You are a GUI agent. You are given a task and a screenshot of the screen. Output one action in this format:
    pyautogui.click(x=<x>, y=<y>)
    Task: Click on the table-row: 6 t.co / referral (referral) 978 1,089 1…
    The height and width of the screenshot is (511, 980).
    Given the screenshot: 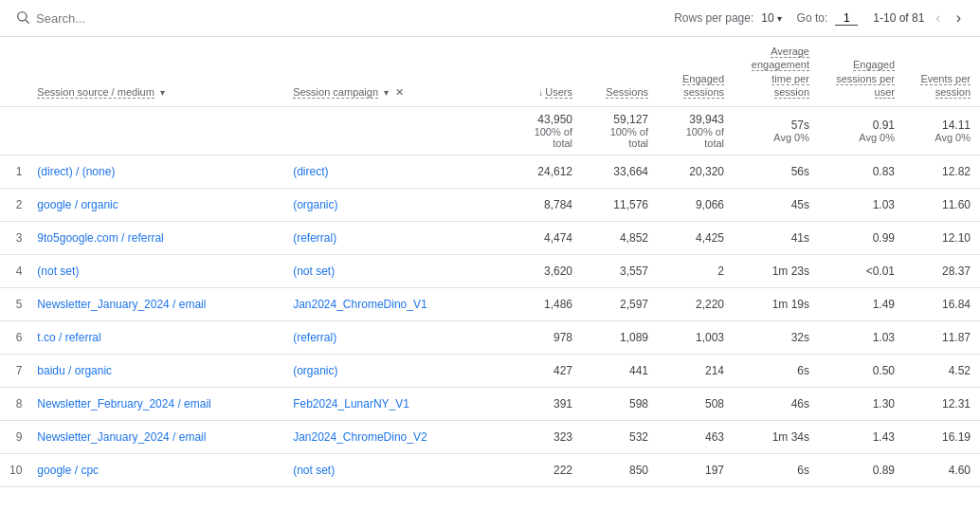 What is the action you would take?
    pyautogui.click(x=490, y=338)
    